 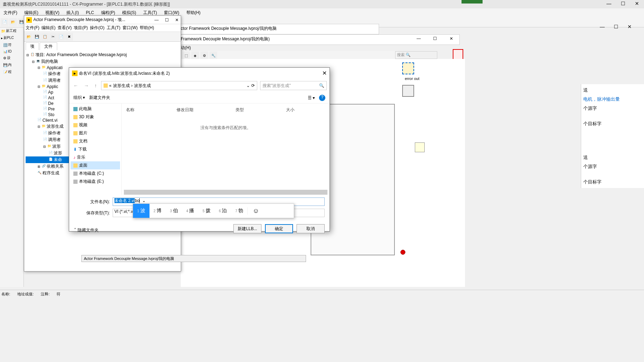 What do you see at coordinates (130, 110) in the screenshot?
I see `col-name: 名称` at bounding box center [130, 110].